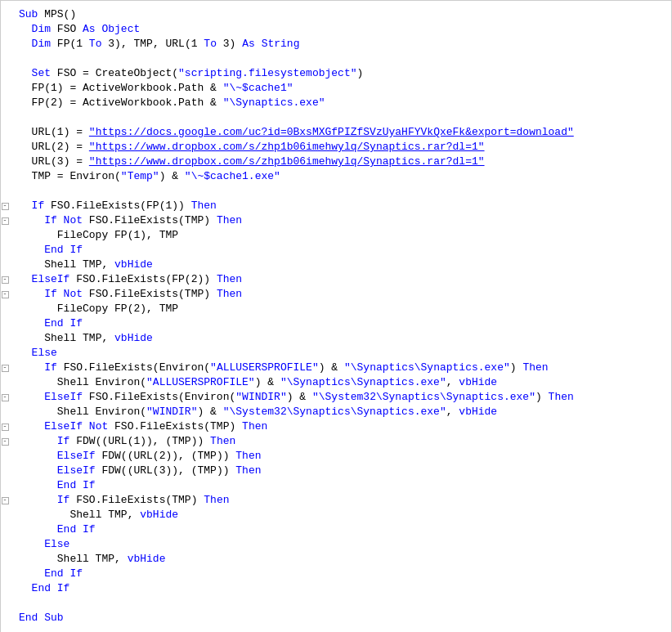 Image resolution: width=672 pixels, height=632 pixels. What do you see at coordinates (340, 618) in the screenshot?
I see `code-line-42: End Sub` at bounding box center [340, 618].